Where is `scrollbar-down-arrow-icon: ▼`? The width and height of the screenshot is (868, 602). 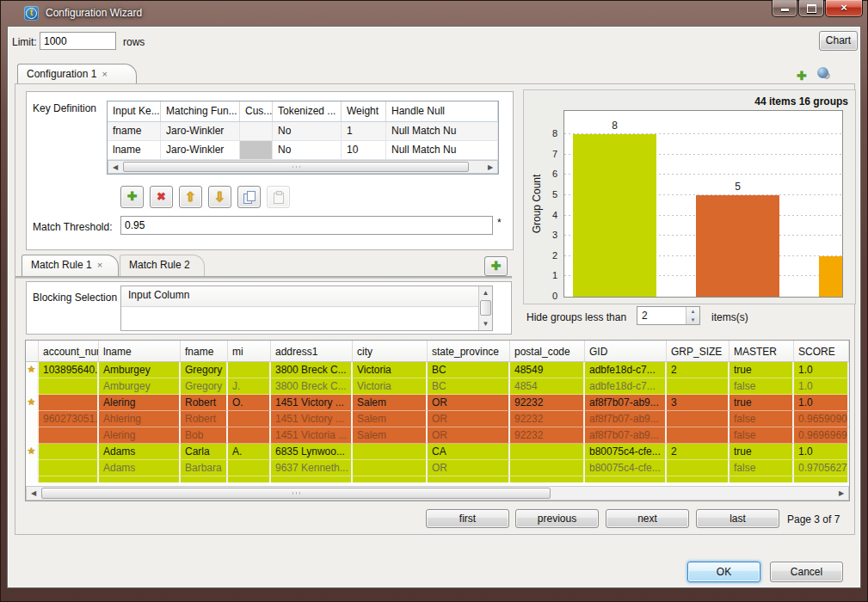 scrollbar-down-arrow-icon: ▼ is located at coordinates (485, 323).